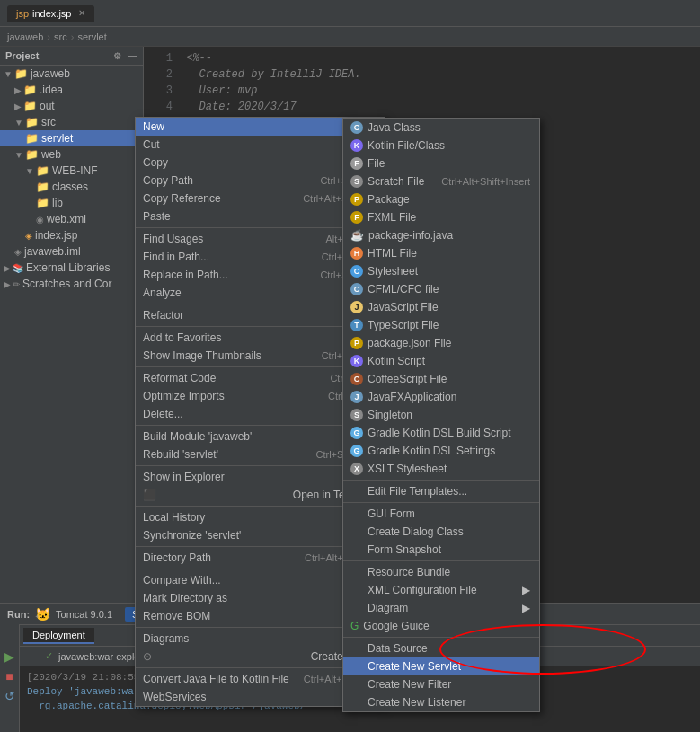  Describe the element at coordinates (156, 216) in the screenshot. I see `menu-item-label: Paste` at that location.